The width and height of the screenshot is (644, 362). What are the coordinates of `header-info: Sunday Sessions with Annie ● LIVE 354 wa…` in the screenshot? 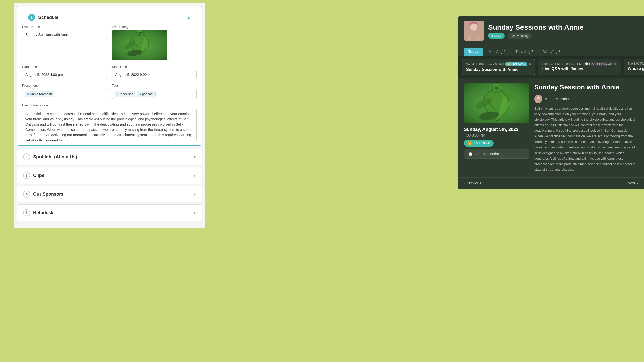 It's located at (536, 31).